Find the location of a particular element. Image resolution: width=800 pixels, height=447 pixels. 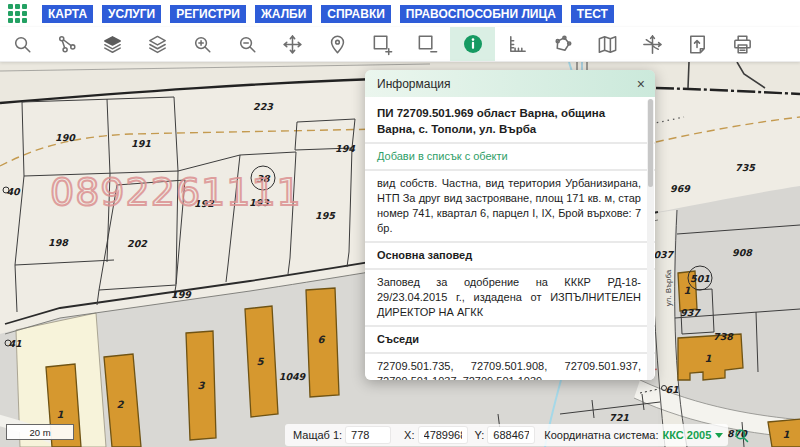

zoom-out-icon is located at coordinates (248, 44).